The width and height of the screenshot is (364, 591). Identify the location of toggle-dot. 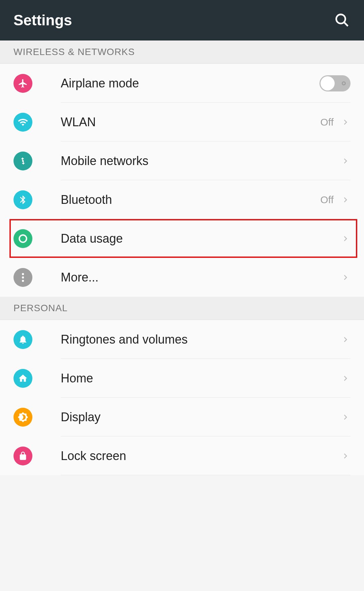
(344, 83).